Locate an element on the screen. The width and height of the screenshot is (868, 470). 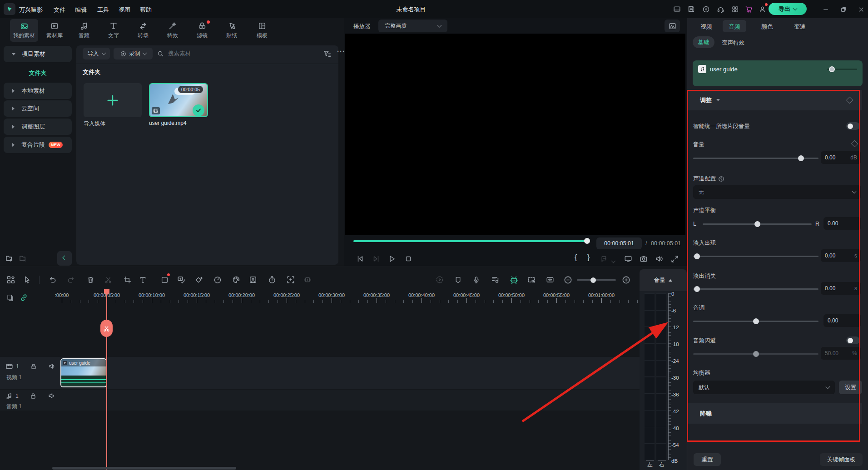
support-headset-icon is located at coordinates (720, 9).